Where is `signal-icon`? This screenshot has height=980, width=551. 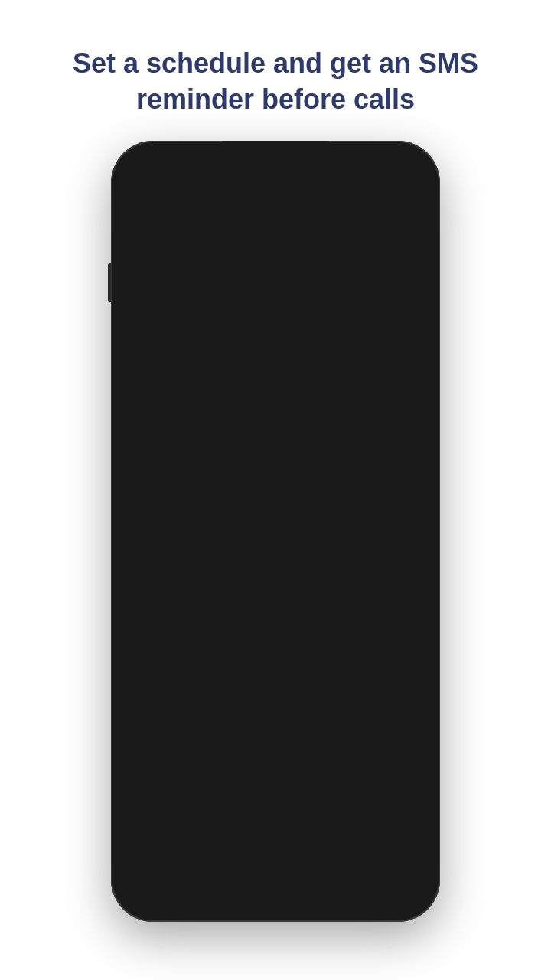 signal-icon is located at coordinates (367, 162).